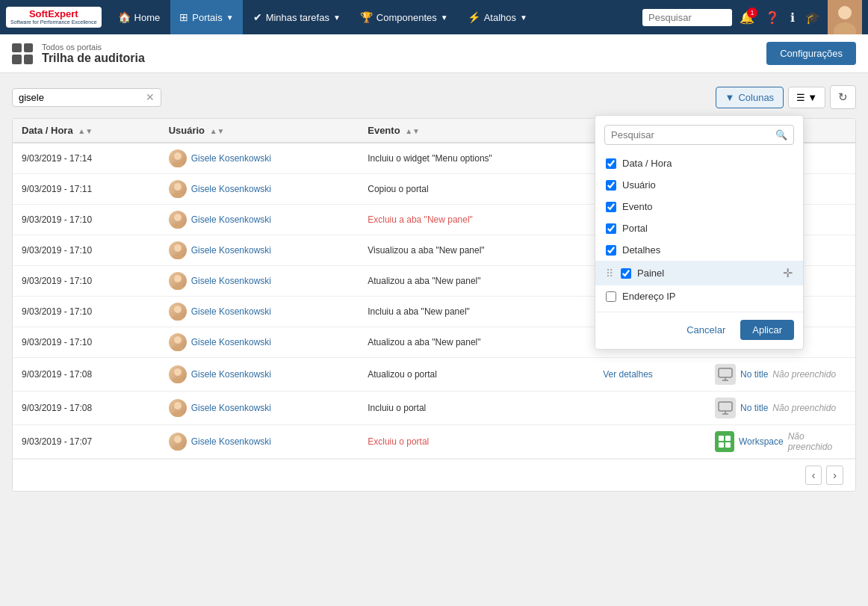  What do you see at coordinates (647, 163) in the screenshot?
I see `col-label-datetime: Data / Hora` at bounding box center [647, 163].